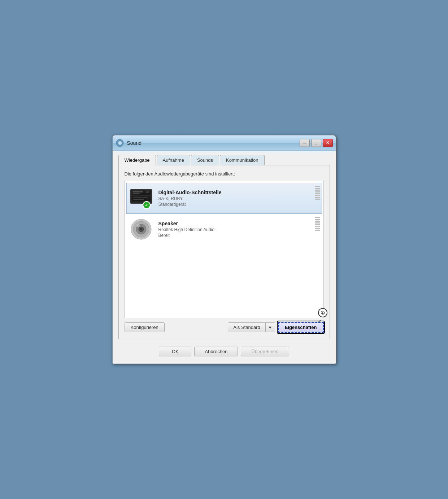 This screenshot has width=448, height=499. Describe the element at coordinates (213, 143) in the screenshot. I see `window-title: Sound` at that location.